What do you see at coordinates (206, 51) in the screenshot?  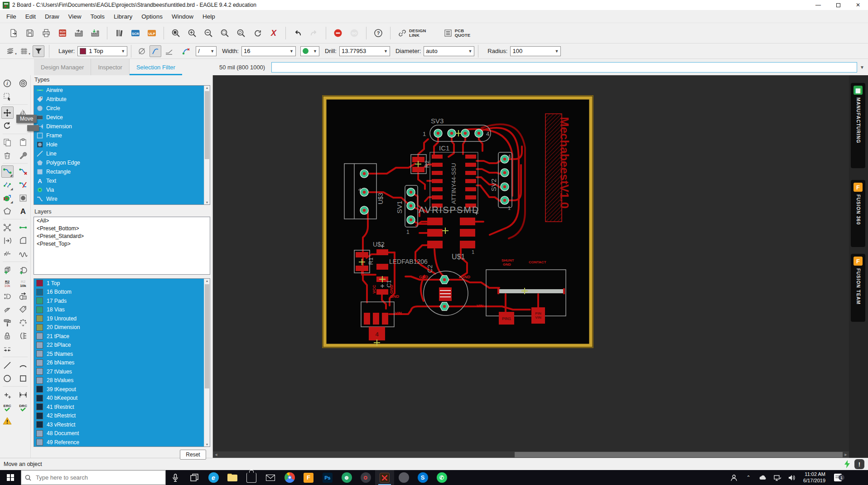 I see `wire-style-select: /▼` at bounding box center [206, 51].